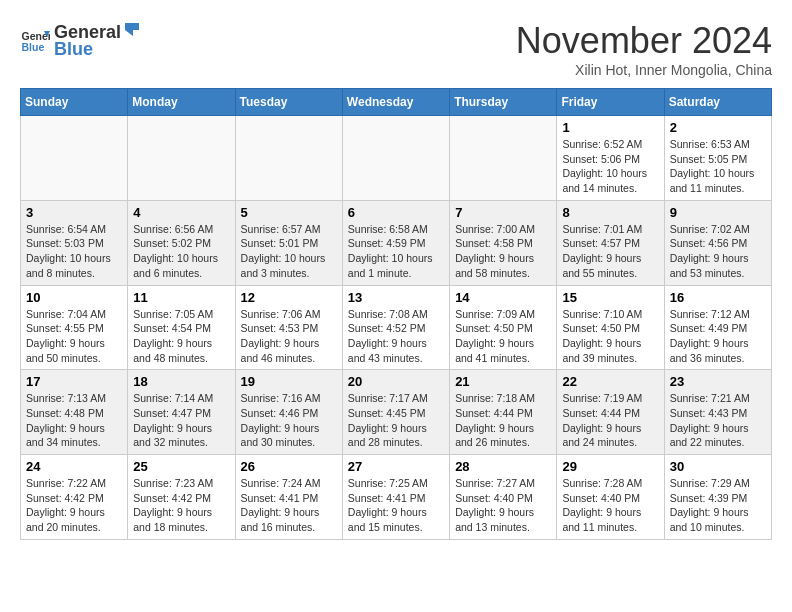  I want to click on calendar-cell: 22Sunrise: 7:19 AM Sunset: 4:44 PM Dayli…, so click(610, 412).